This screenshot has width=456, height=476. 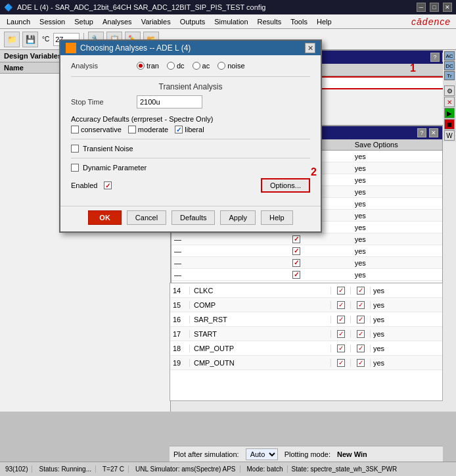 I want to click on ok-button: OK, so click(x=105, y=218).